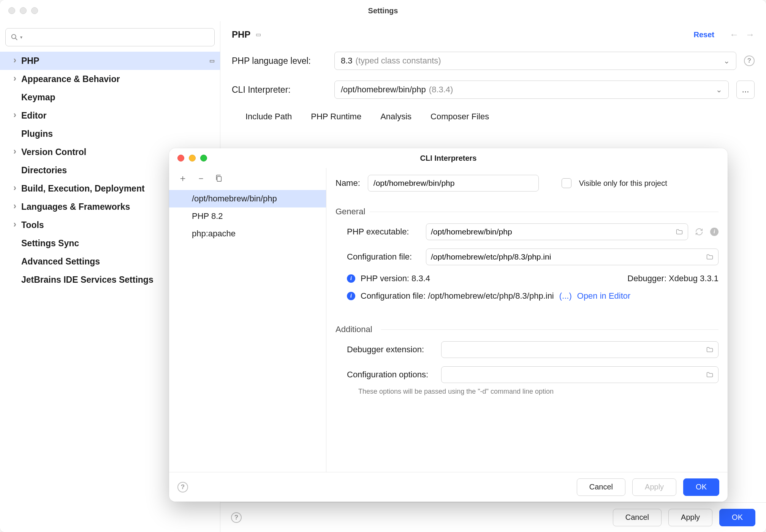 The height and width of the screenshot is (532, 766). Describe the element at coordinates (385, 350) in the screenshot. I see `dbg-ext-label: Debugger extension:` at that location.